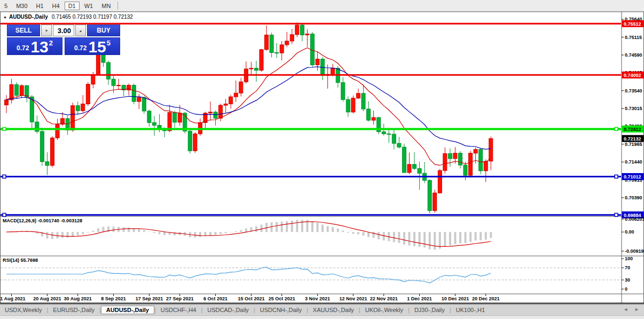  Describe the element at coordinates (40, 6) in the screenshot. I see `timeframe-button-h1: H1` at that location.